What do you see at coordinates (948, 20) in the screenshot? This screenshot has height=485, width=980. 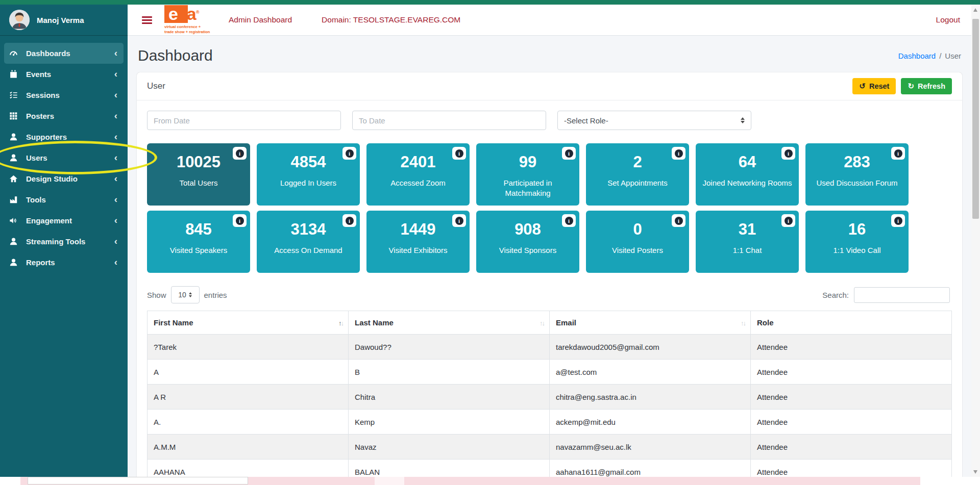 I see `logout-link: Logout` at bounding box center [948, 20].